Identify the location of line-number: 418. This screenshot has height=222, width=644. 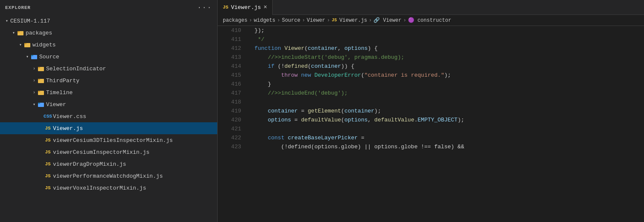
(230, 102).